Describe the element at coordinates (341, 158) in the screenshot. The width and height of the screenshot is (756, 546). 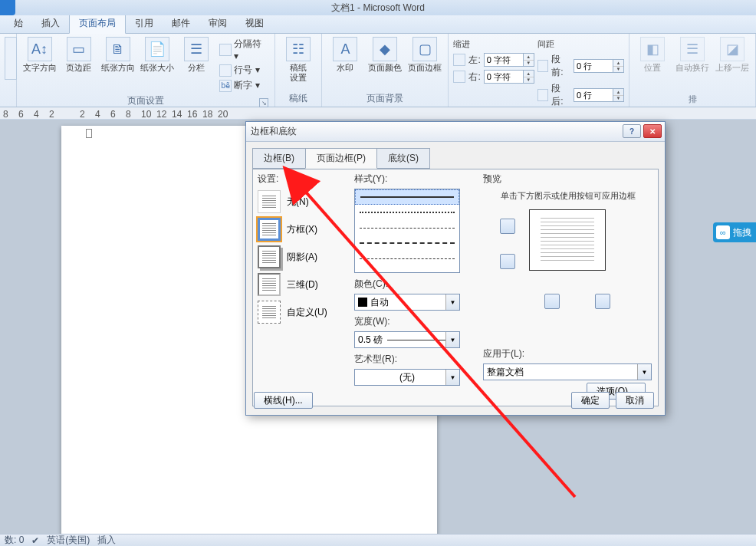
I see `dialog-tab-page-border: 页面边框(P)` at that location.